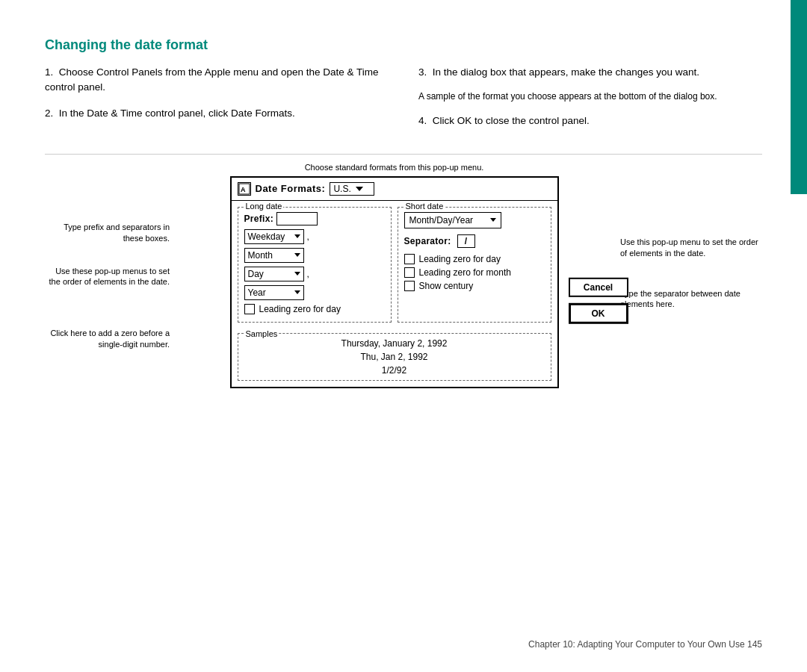  I want to click on leading-zero-day-row: Leading zero for day, so click(474, 259).